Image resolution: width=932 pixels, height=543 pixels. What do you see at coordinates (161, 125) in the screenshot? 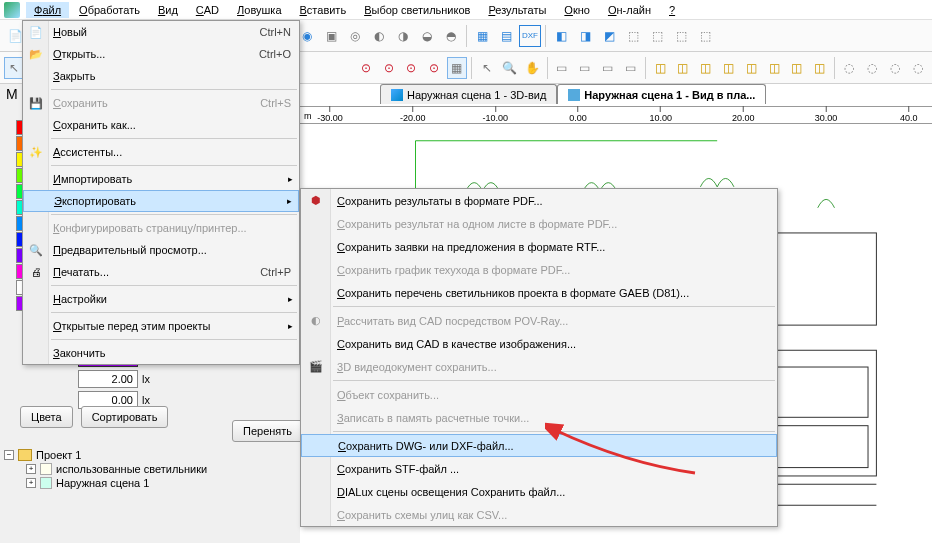
I see `menu-saveas: Сохранить как...` at bounding box center [161, 125].